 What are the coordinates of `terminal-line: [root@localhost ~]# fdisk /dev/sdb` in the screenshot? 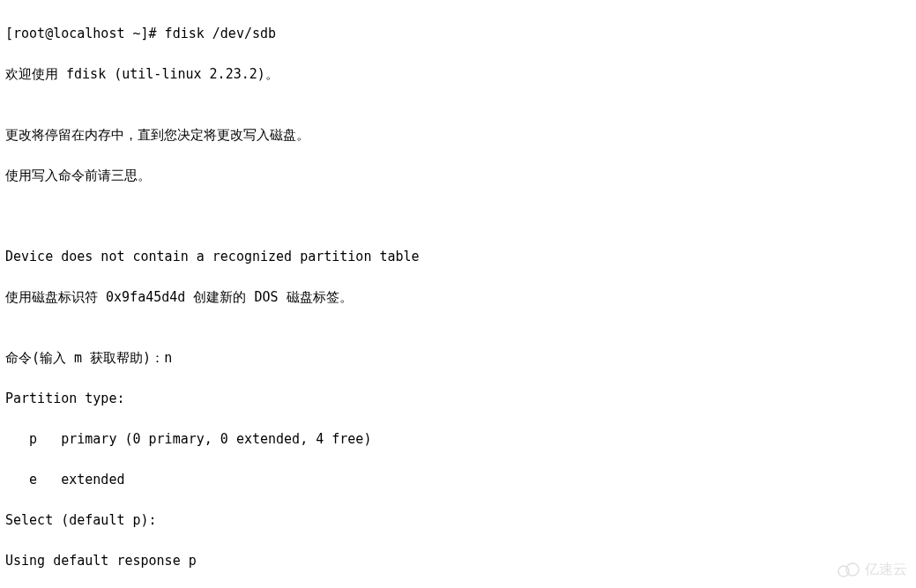 It's located at (458, 33).